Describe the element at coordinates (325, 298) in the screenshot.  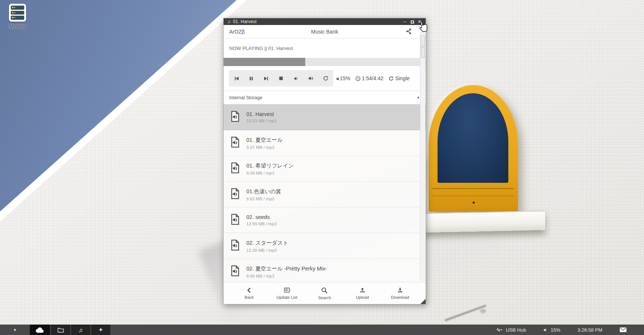
I see `search-label: Search` at that location.